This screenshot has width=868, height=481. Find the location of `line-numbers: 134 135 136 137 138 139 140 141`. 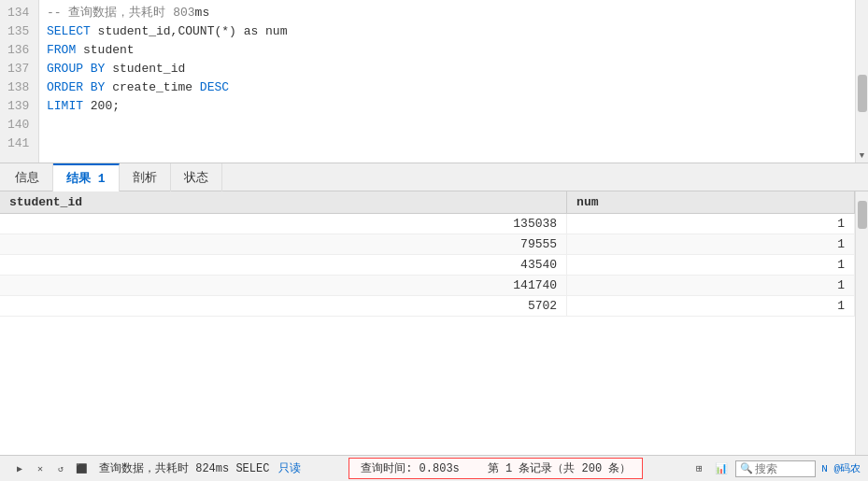

line-numbers: 134 135 136 137 138 139 140 141 is located at coordinates (20, 81).